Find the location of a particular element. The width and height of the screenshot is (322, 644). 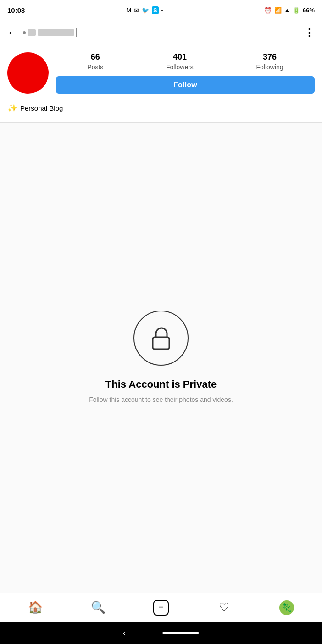

lock-icon is located at coordinates (161, 338).